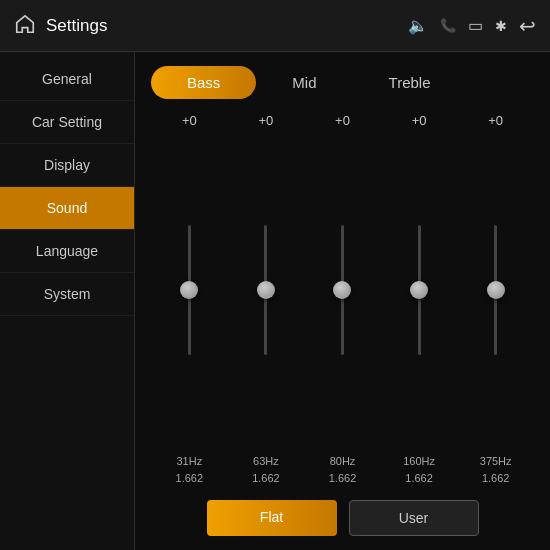 The width and height of the screenshot is (550, 550). Describe the element at coordinates (472, 26) in the screenshot. I see `header-icons: 🔈 📞 ▭ ✱ ↩` at that location.